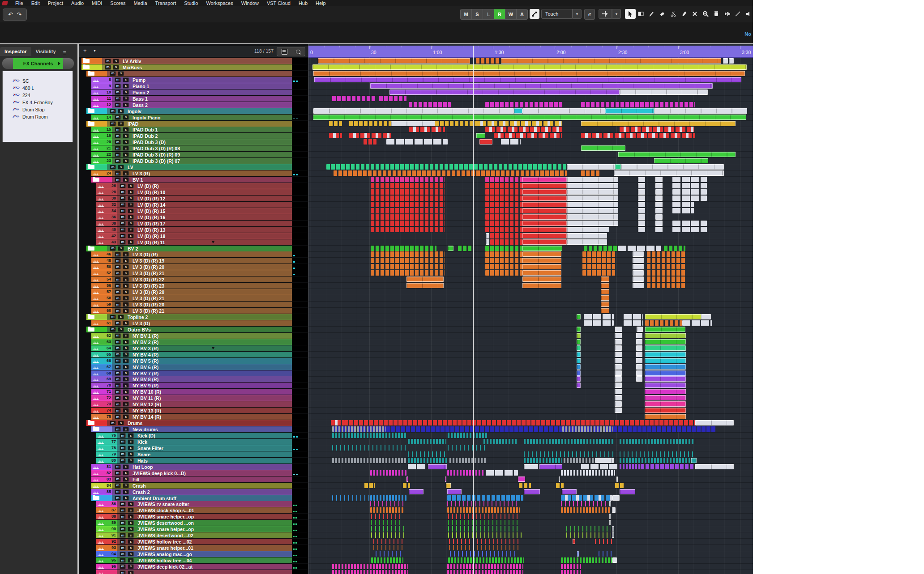 This screenshot has height=574, width=924. What do you see at coordinates (16, 51) in the screenshot?
I see `tab-inspector: Inspector` at bounding box center [16, 51].